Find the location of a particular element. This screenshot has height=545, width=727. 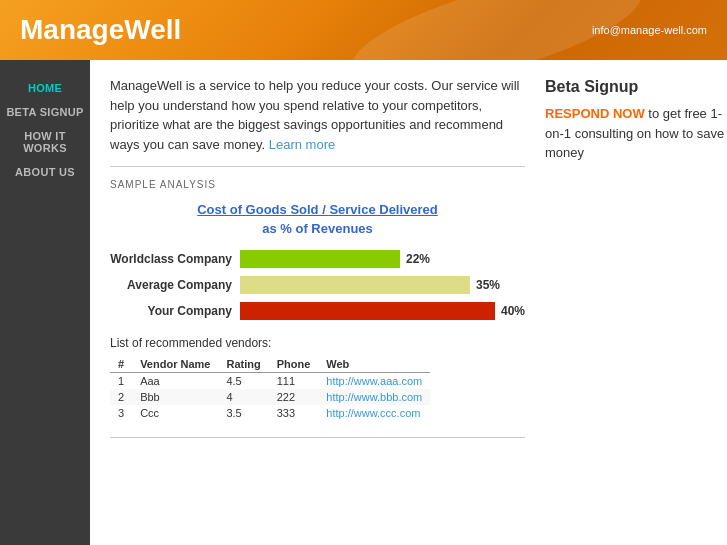

sidebar: HOME BETA SIGNUP HOW IT WORKS ABOUT US is located at coordinates (45, 302).